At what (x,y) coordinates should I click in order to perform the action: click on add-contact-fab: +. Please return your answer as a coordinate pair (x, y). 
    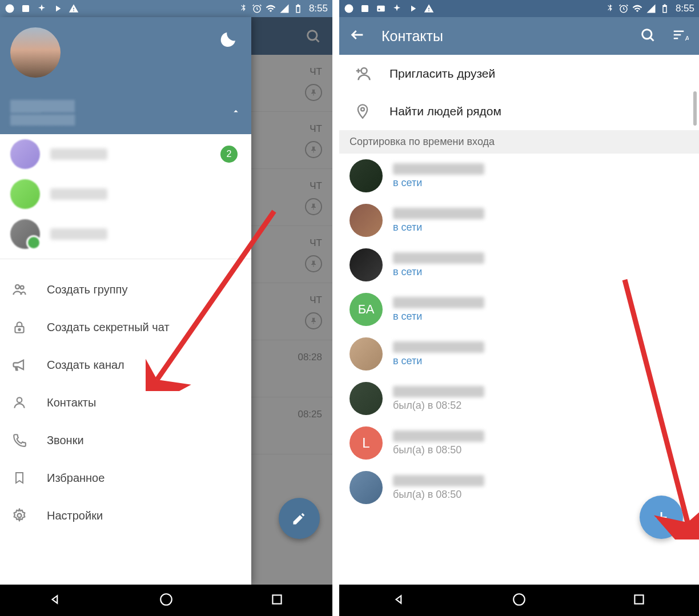
    Looking at the image, I should click on (661, 517).